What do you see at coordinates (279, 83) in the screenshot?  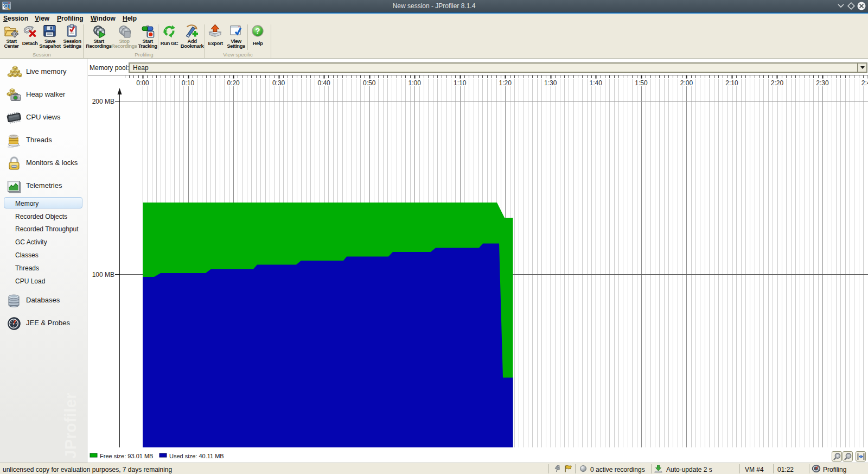 I see `svg-text: 0:30` at bounding box center [279, 83].